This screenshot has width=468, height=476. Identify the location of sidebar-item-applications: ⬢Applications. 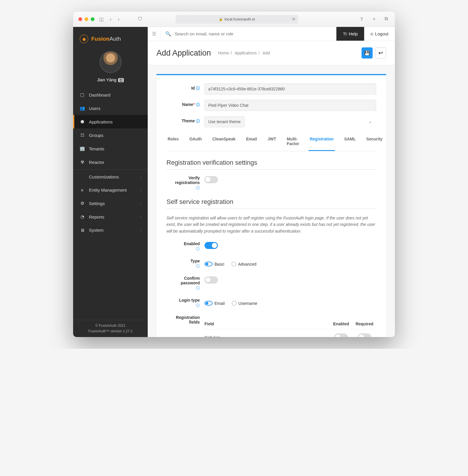
(111, 122).